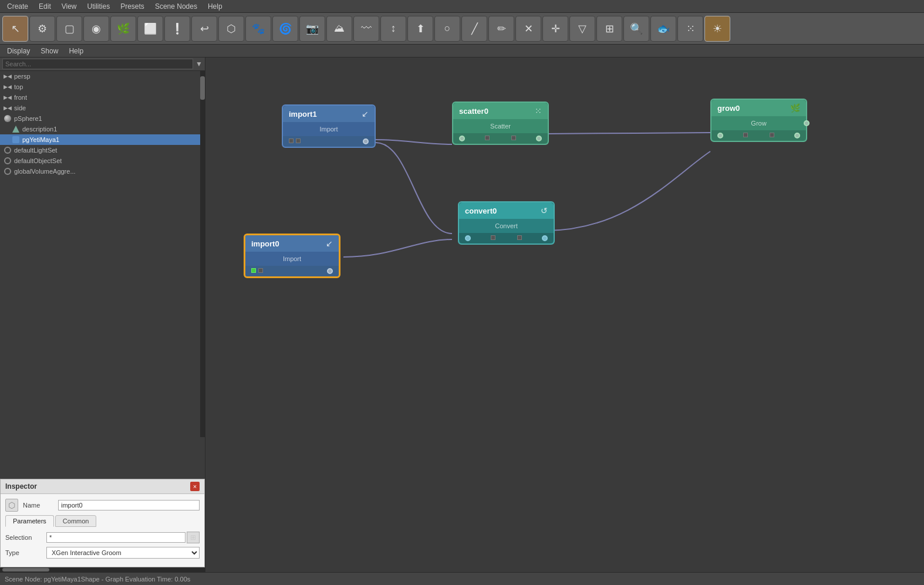 The width and height of the screenshot is (924, 585). What do you see at coordinates (690, 29) in the screenshot?
I see `dots-tool-btn: ⁙` at bounding box center [690, 29].